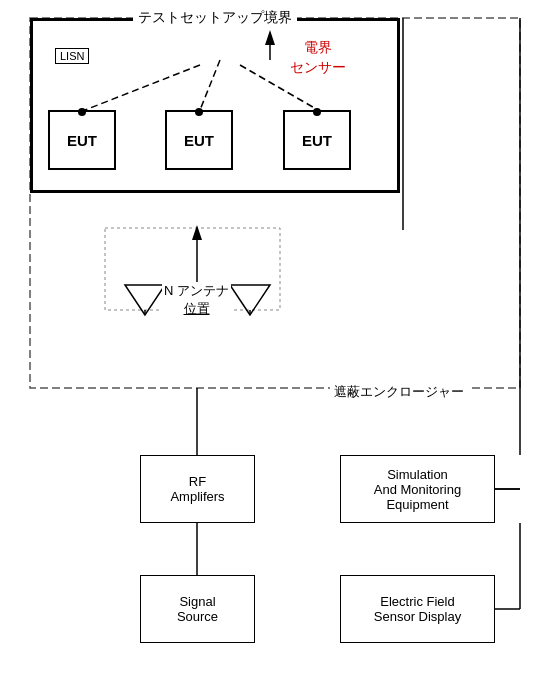  Describe the element at coordinates (196, 300) in the screenshot. I see `antenna-n-text: N アンテナ位置` at that location.